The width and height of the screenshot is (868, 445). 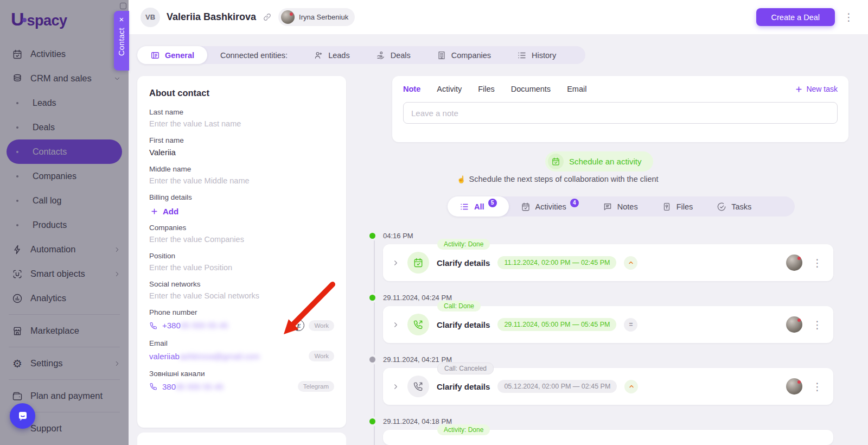 I want to click on modal-dim-overlay, so click(x=64, y=223).